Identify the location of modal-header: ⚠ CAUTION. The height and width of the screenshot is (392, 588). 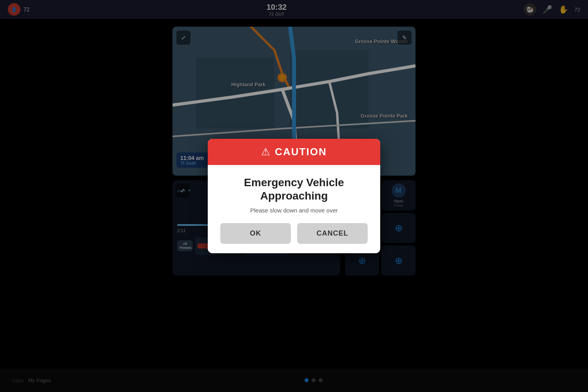
(294, 152).